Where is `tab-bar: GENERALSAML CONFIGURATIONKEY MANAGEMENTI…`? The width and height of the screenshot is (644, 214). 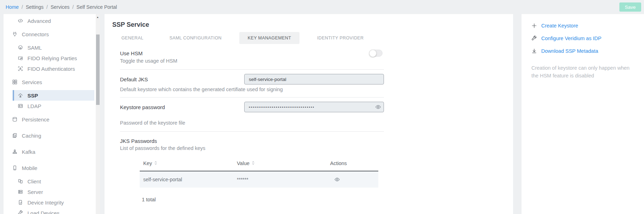
tab-bar: GENERALSAML CONFIGURATIONKEY MANAGEMENTI… is located at coordinates (313, 38).